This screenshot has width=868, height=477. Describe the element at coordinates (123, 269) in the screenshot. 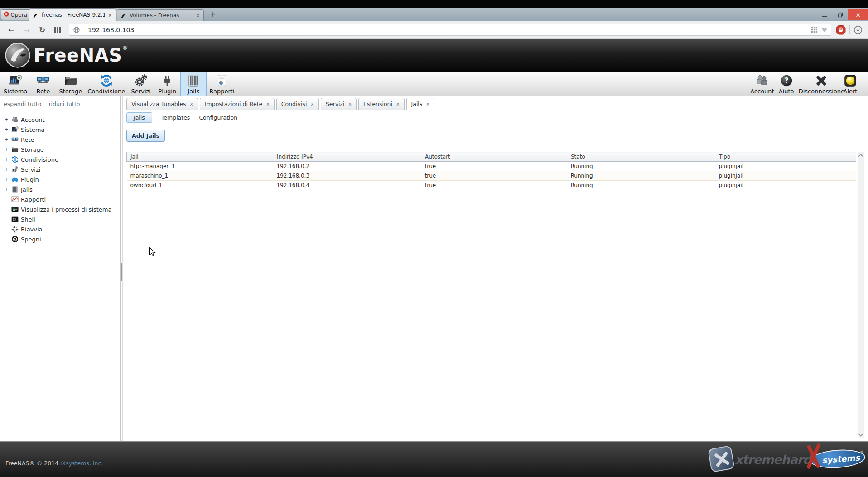

I see `sidebar-splitter` at that location.